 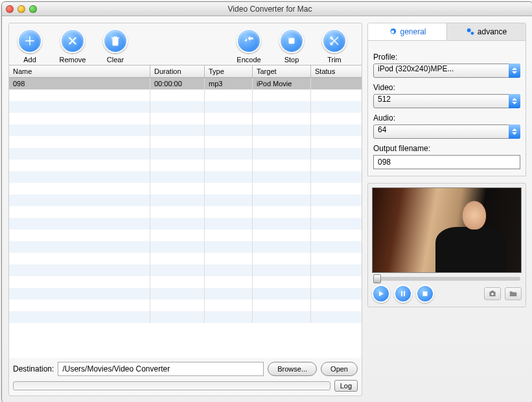 What do you see at coordinates (425, 294) in the screenshot?
I see `stop-playback-button` at bounding box center [425, 294].